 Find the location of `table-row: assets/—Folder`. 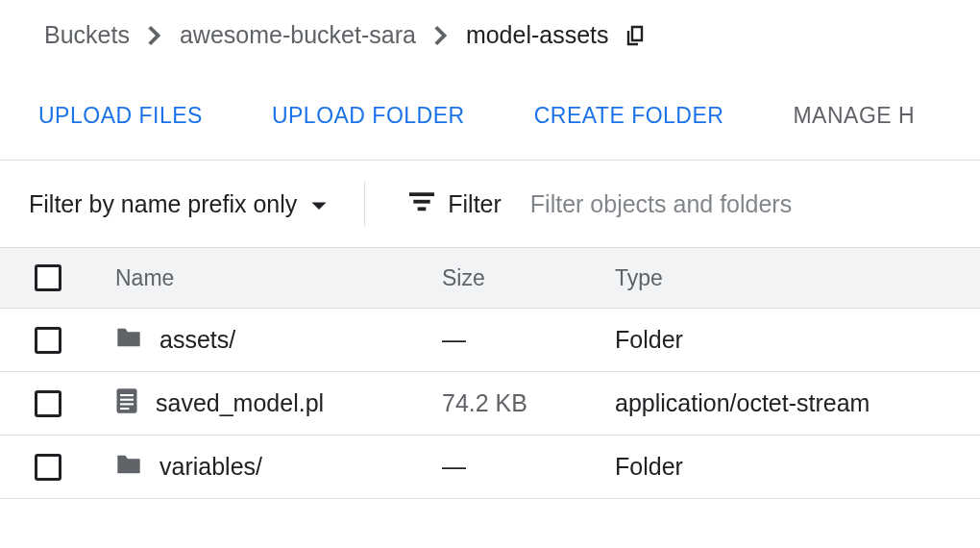

table-row: assets/—Folder is located at coordinates (490, 340).